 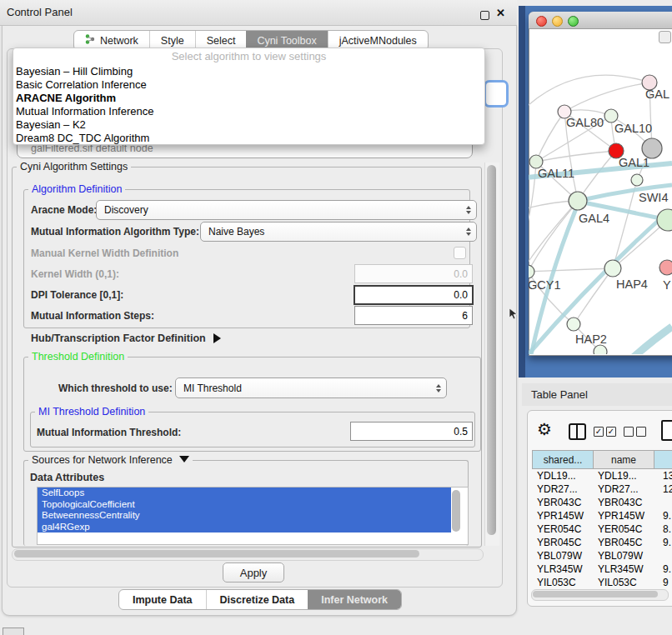 What do you see at coordinates (667, 430) in the screenshot?
I see `document-icon` at bounding box center [667, 430].